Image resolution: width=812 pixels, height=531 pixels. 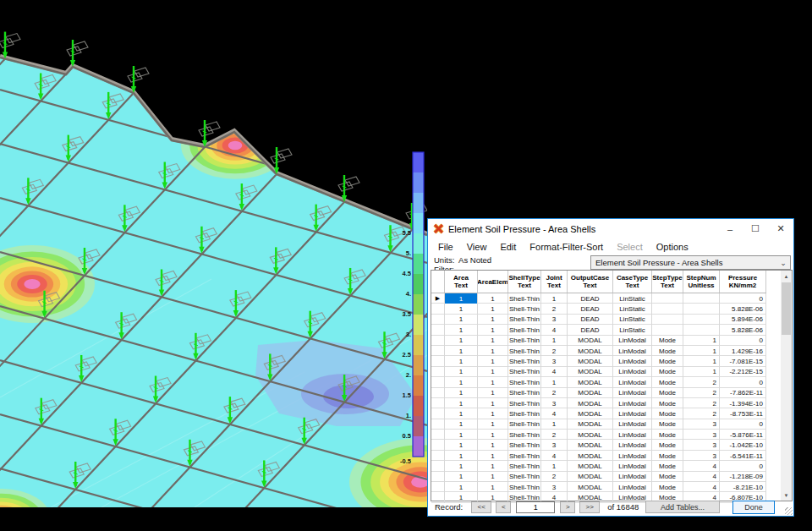 I want to click on menu-file: File, so click(x=446, y=247).